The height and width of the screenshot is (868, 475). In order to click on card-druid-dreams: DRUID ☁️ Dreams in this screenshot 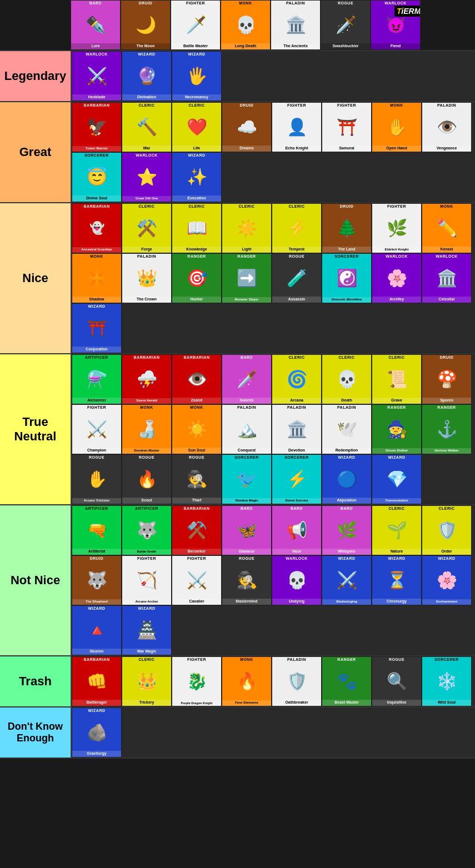, I will do `click(247, 127)`.